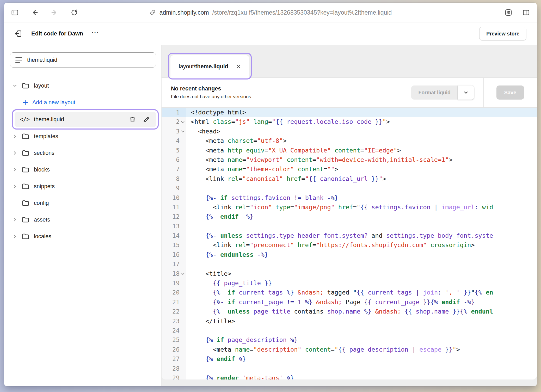  Describe the element at coordinates (83, 153) in the screenshot. I see `tree-item-sections: sections` at that location.